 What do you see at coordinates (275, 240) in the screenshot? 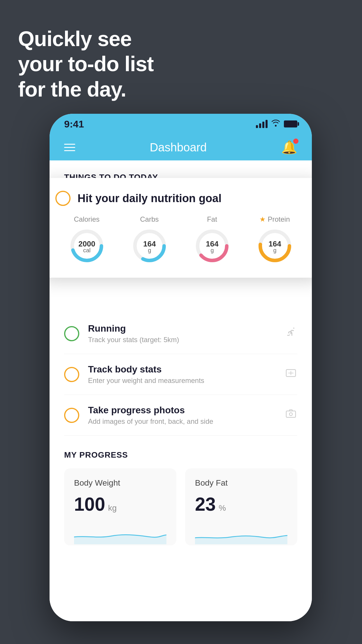
I see `nutrition-protein: ★ Protein 164 g` at bounding box center [275, 240].